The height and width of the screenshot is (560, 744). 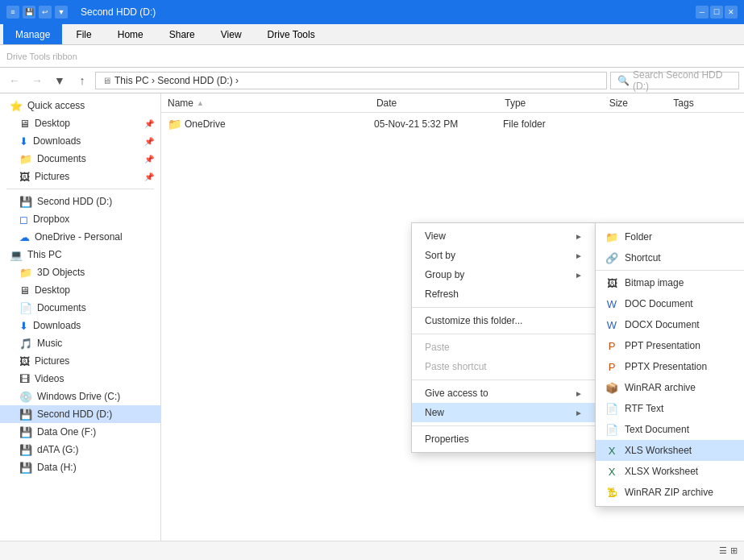 I want to click on sidebar-label: Dropbox, so click(x=52, y=219).